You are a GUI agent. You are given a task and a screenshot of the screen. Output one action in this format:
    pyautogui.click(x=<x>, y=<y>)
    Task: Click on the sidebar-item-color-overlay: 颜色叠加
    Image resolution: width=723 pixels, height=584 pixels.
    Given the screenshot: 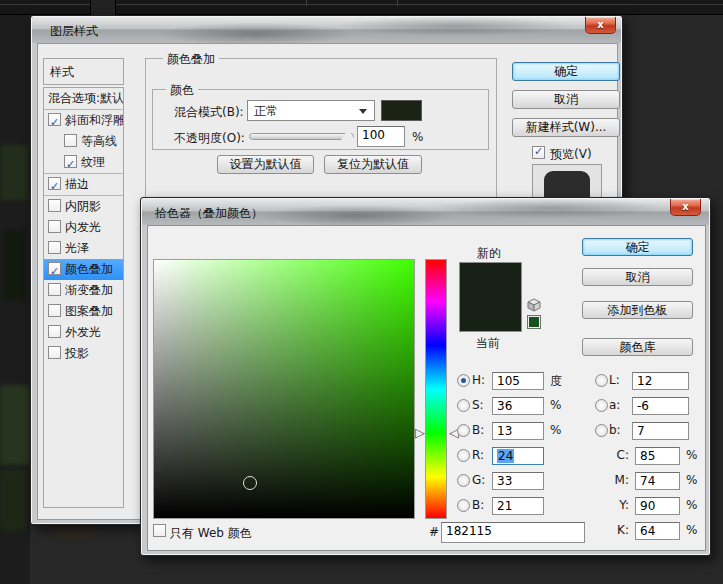 What is the action you would take?
    pyautogui.click(x=84, y=270)
    